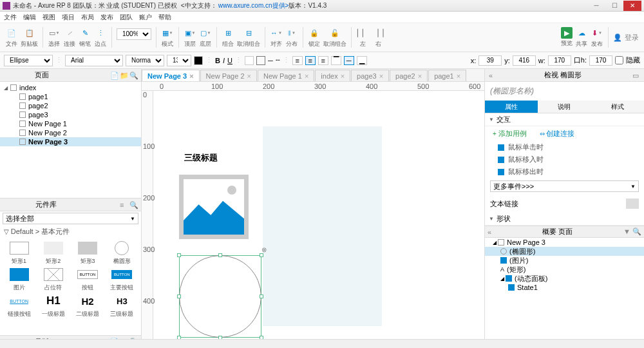 The width and height of the screenshot is (644, 348). I want to click on dynamic-panel-widget, so click(322, 226).